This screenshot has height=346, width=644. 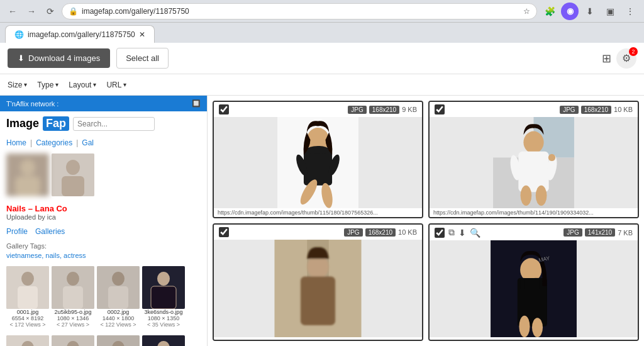 I want to click on tab-close-icon: ✕, so click(x=142, y=35).